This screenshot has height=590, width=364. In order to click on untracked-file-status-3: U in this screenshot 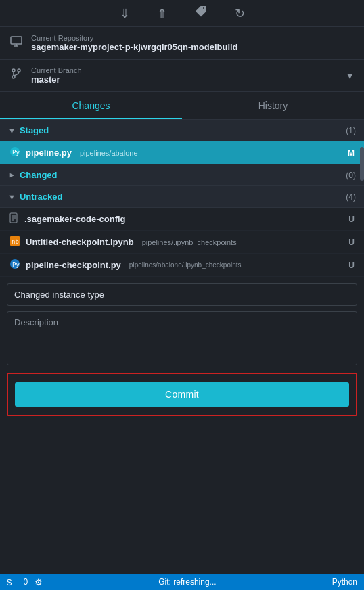, I will do `click(352, 265)`.